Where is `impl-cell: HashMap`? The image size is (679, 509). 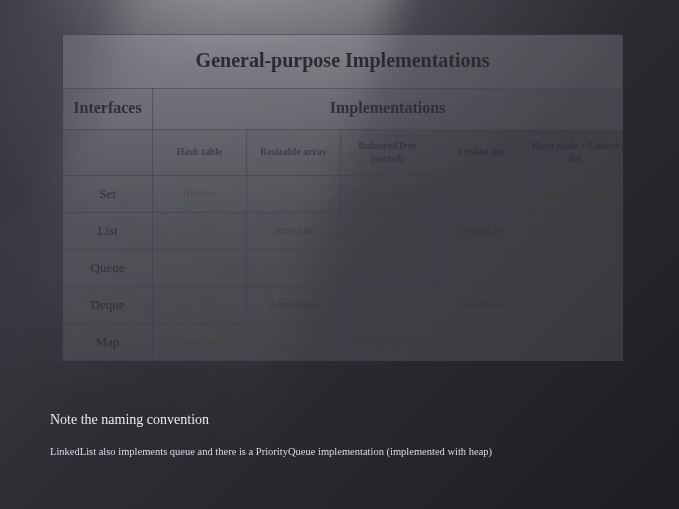
impl-cell: HashMap is located at coordinates (200, 342).